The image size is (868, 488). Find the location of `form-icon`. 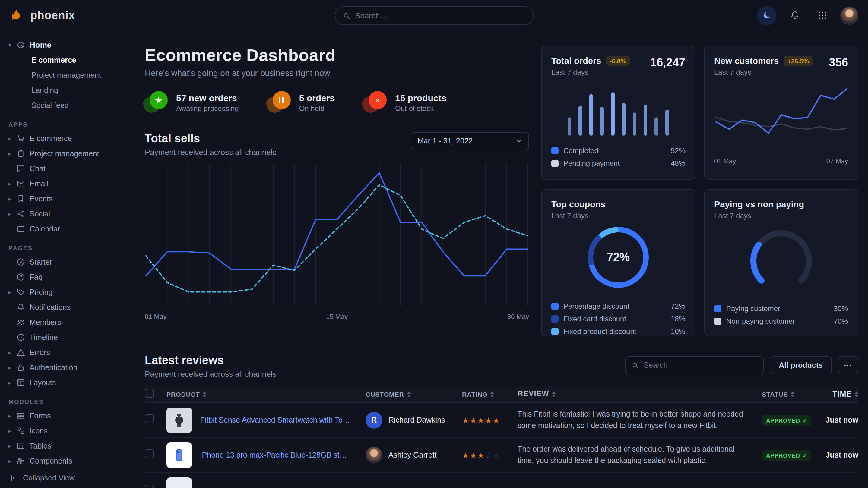

form-icon is located at coordinates (23, 416).